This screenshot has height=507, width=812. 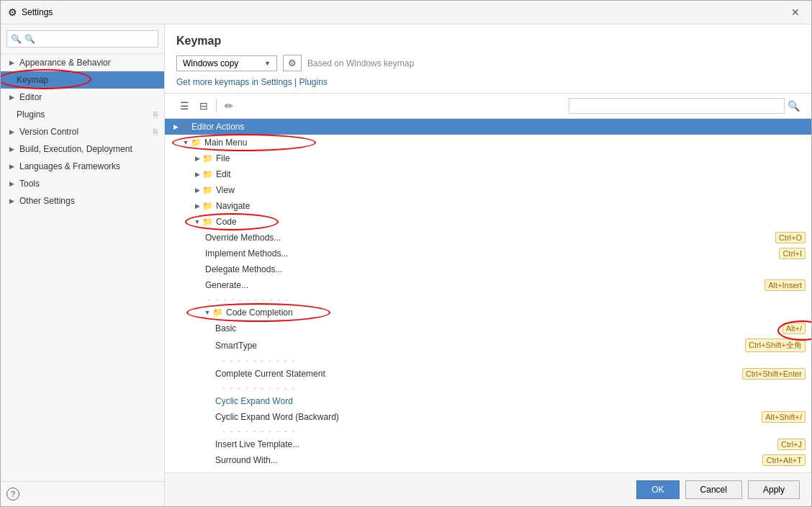 What do you see at coordinates (252, 82) in the screenshot?
I see `keymap-link-text: Get more keymaps in Settings | Plugins` at bounding box center [252, 82].